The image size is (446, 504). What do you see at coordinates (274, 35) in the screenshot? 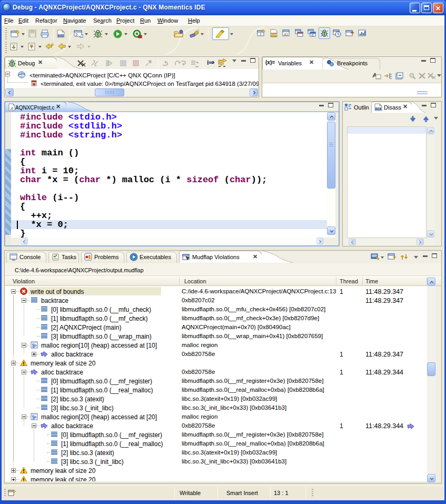
I see `svg-text: SUM` at bounding box center [274, 35].